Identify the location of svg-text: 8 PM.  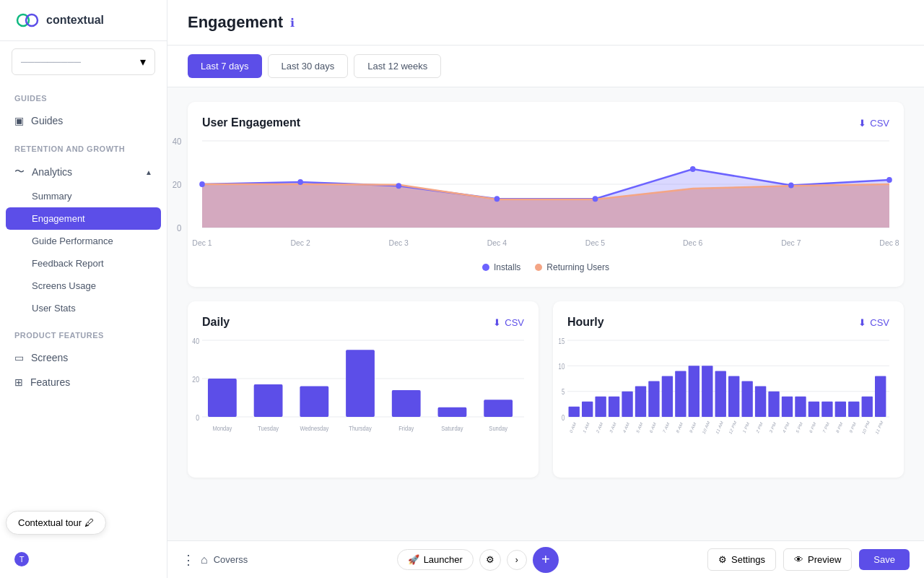
(840, 428).